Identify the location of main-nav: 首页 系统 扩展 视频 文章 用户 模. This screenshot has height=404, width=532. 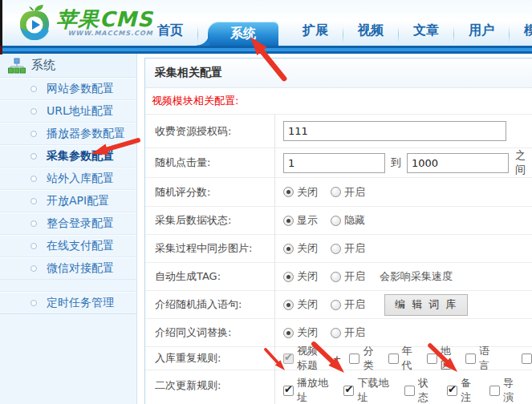
(337, 34).